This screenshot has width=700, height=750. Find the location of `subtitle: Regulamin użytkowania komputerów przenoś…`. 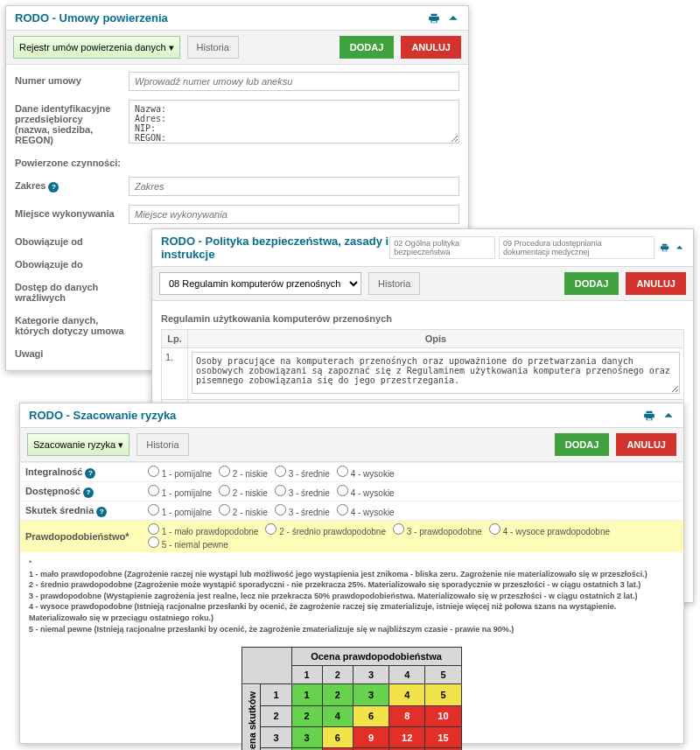

subtitle: Regulamin użytkowania komputerów przenoś… is located at coordinates (423, 319).